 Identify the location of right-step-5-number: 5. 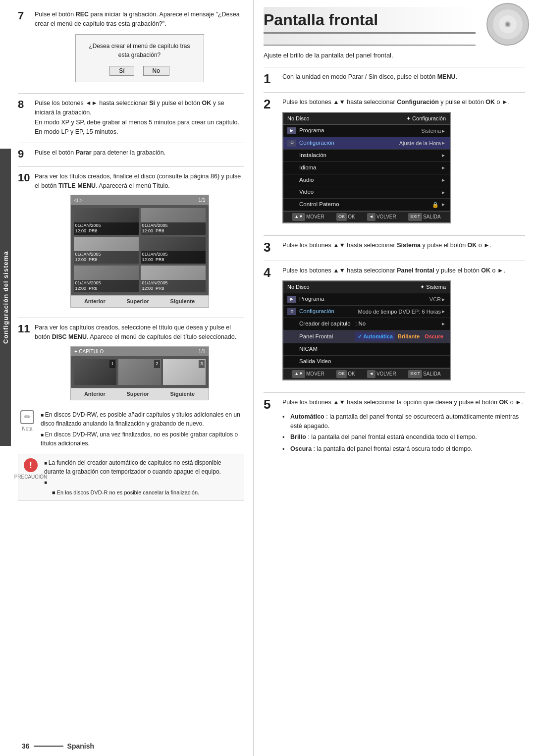
(271, 404).